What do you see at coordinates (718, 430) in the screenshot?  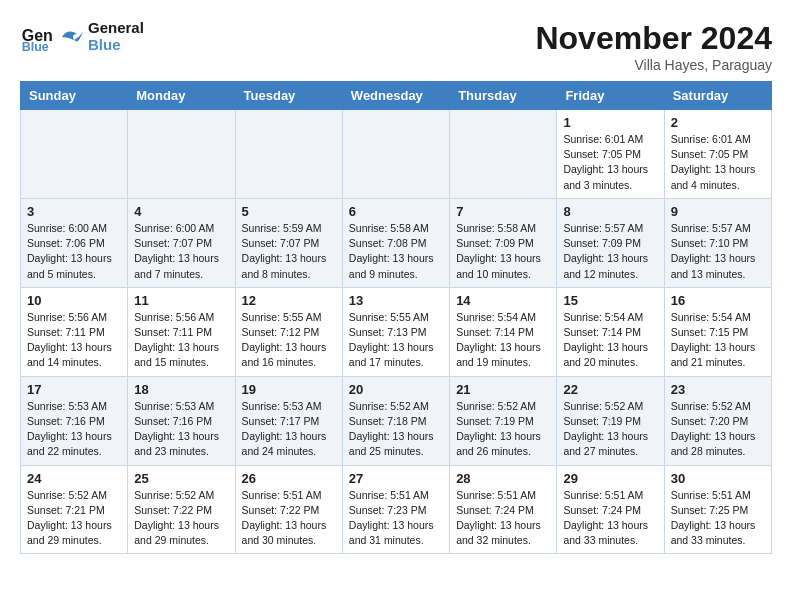 I see `day-info: Sunrise: 5:52 AM Sunset: 7:20 PM Dayligh…` at bounding box center [718, 430].